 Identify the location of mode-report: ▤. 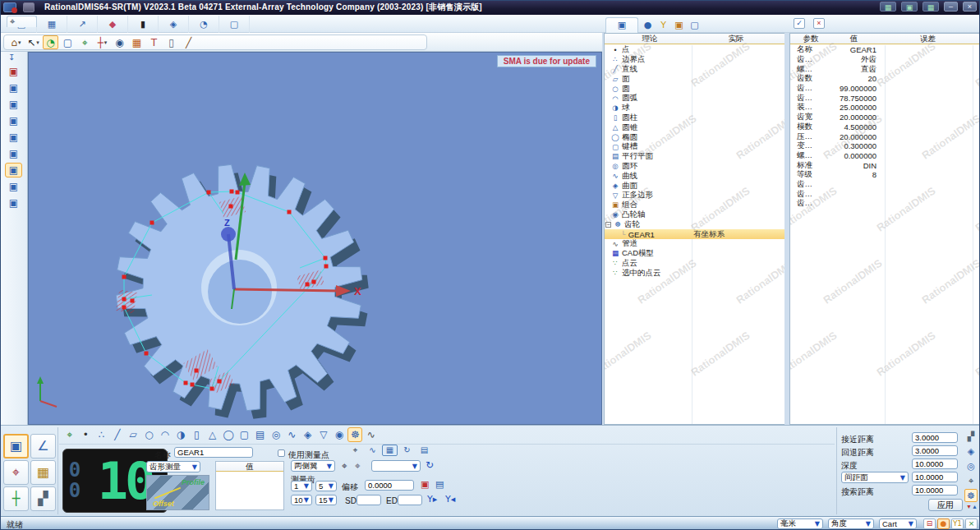
(424, 450).